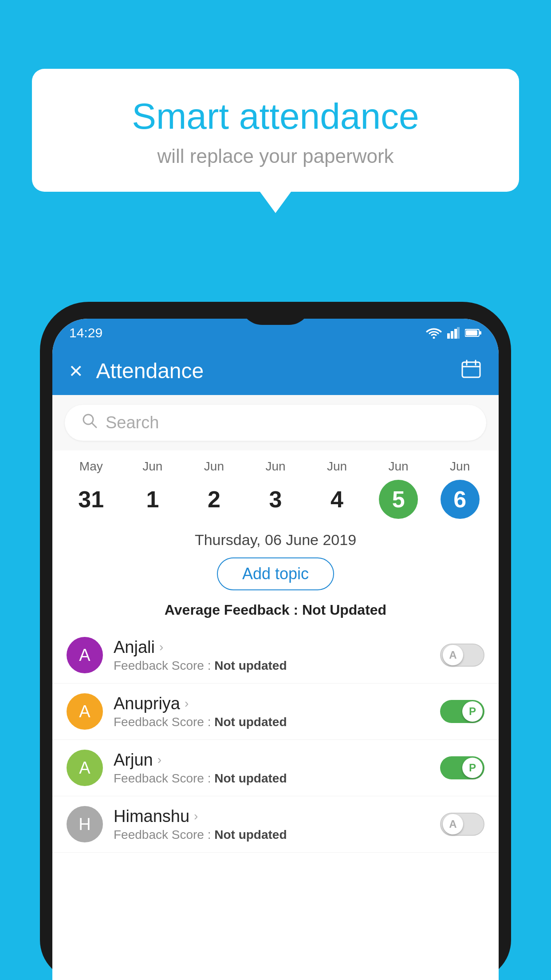 This screenshot has height=980, width=551. Describe the element at coordinates (276, 612) in the screenshot. I see `feedback-average: Average Feedback : Not Updated` at that location.